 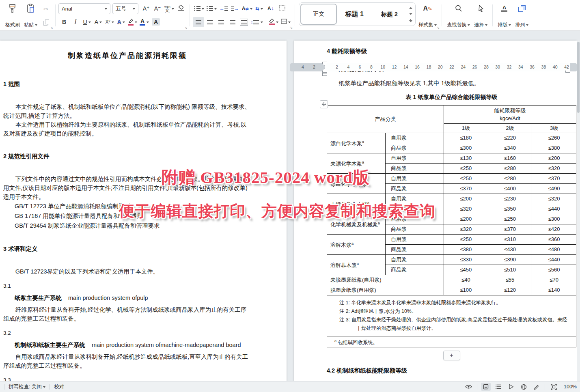 I want to click on distribute-button, so click(x=244, y=22).